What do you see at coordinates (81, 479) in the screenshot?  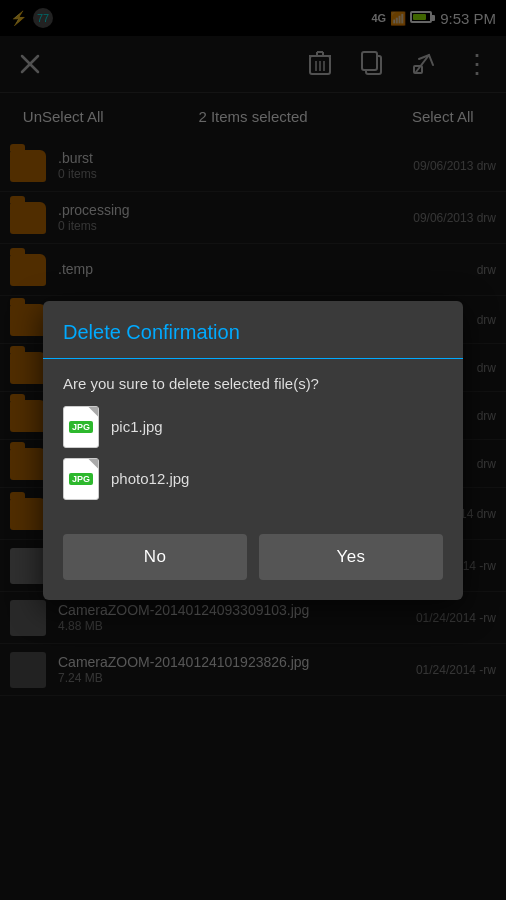 I see `jpg-file-icon-2: JPG` at bounding box center [81, 479].